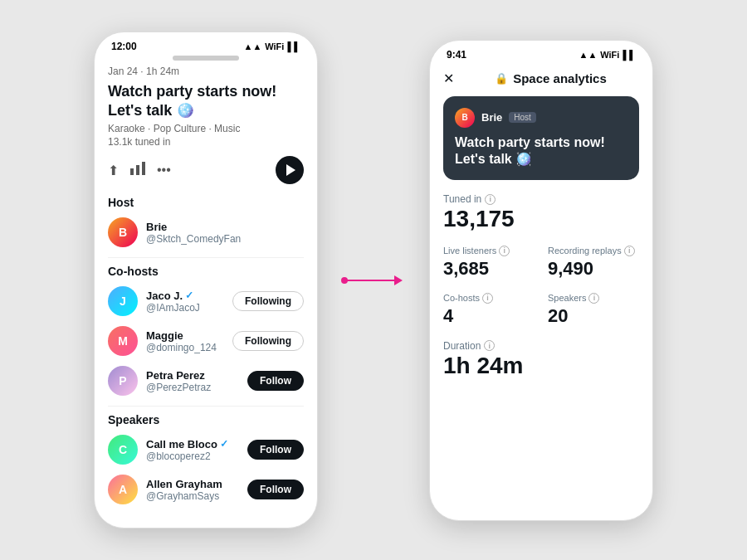  What do you see at coordinates (374, 280) in the screenshot?
I see `arrow` at bounding box center [374, 280].